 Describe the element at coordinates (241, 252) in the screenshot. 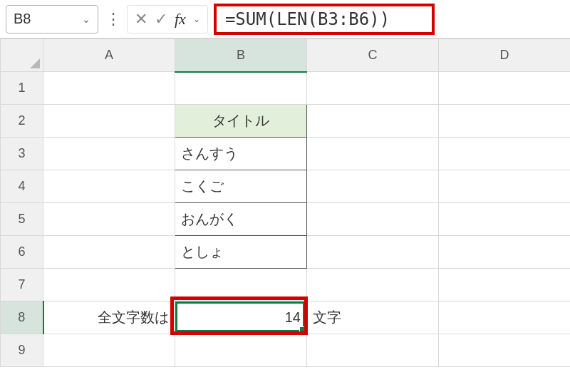

I see `cell-B6: としょ` at that location.